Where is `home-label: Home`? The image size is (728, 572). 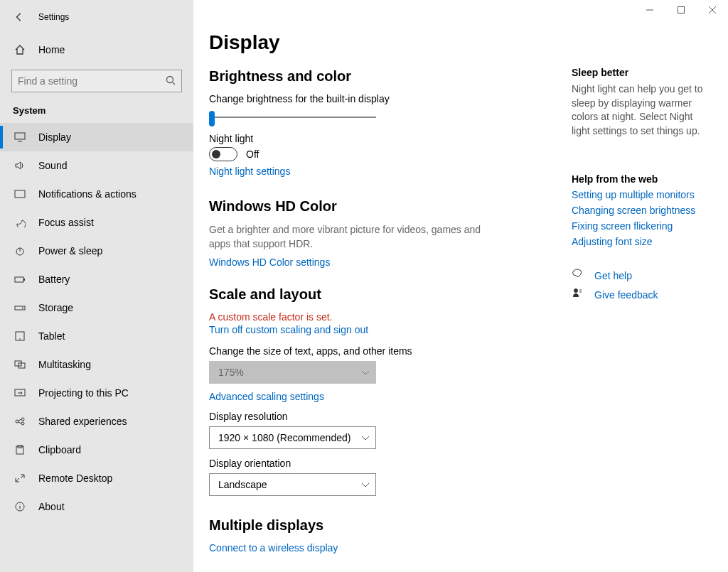 home-label: Home is located at coordinates (51, 50).